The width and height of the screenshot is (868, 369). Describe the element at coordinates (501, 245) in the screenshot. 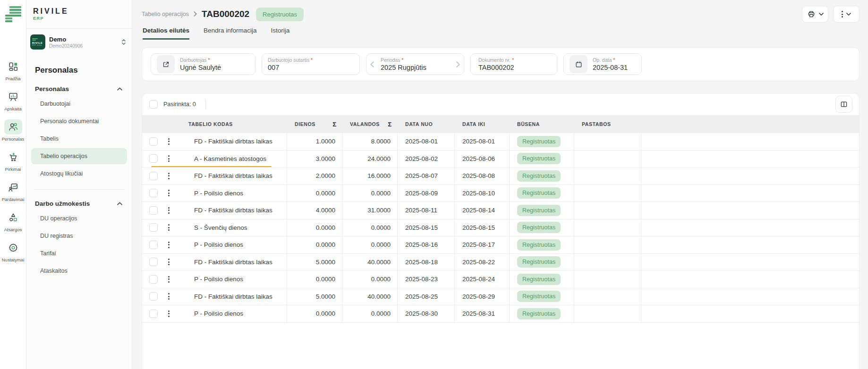

I see `table-row: P - Poilsio dienos0.00000.00002025-08-16…` at that location.